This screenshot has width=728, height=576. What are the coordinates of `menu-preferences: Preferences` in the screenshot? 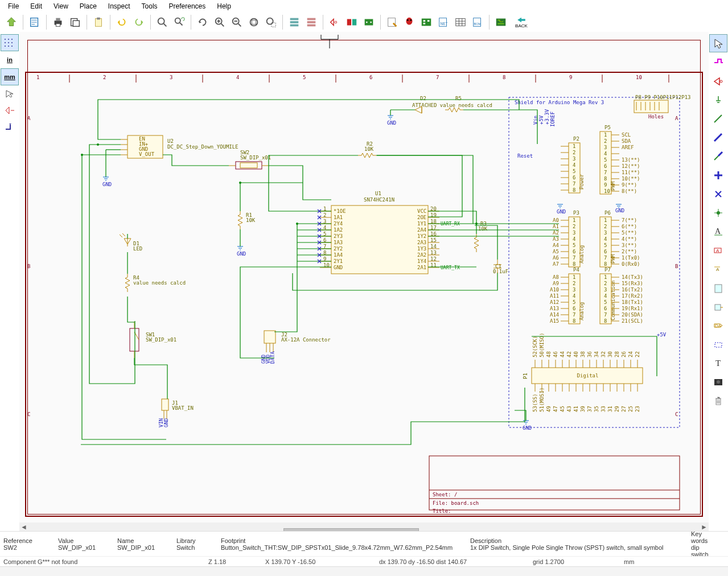 It's located at (188, 6).